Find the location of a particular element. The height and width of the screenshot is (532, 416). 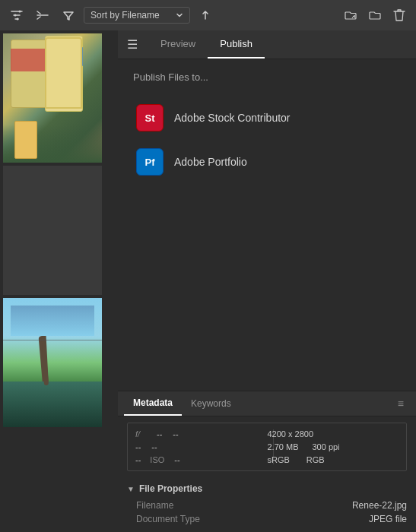

colorspace-value: sRGB is located at coordinates (278, 460).